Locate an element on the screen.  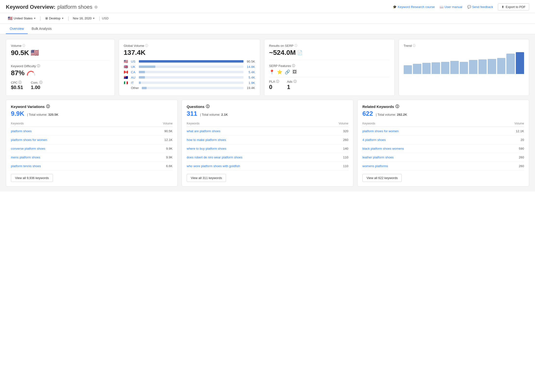
serp-label: Results on SERP ⓘ is located at coordinates (329, 46).